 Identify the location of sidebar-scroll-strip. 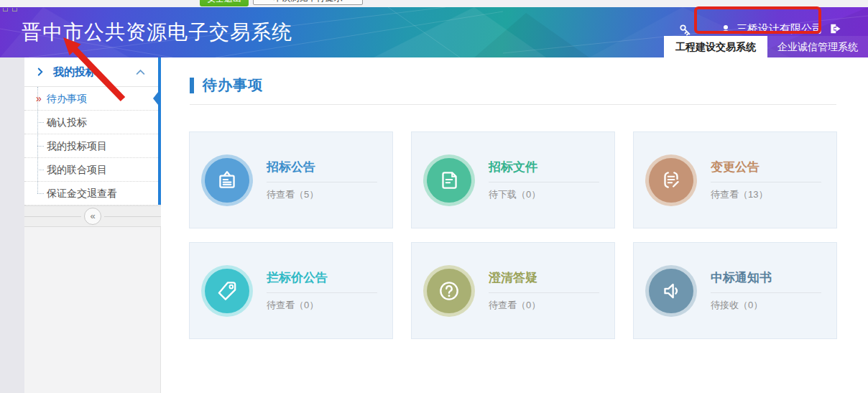
(160, 131).